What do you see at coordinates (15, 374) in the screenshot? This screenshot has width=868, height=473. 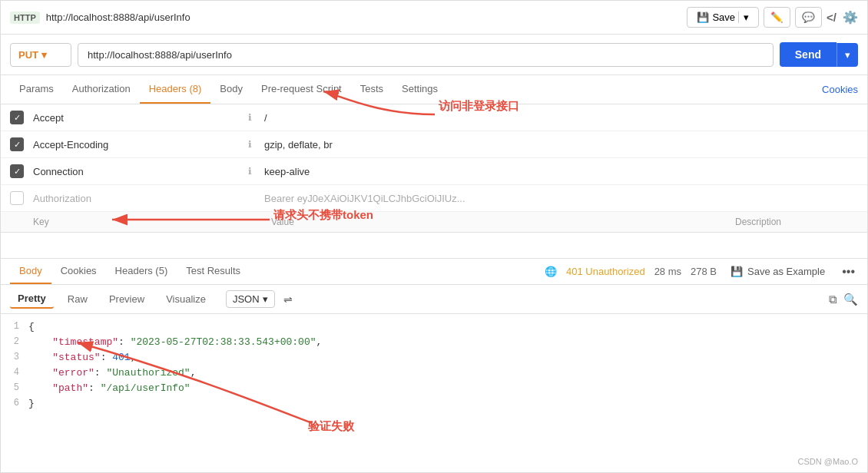 I see `line-number: 4` at bounding box center [15, 374].